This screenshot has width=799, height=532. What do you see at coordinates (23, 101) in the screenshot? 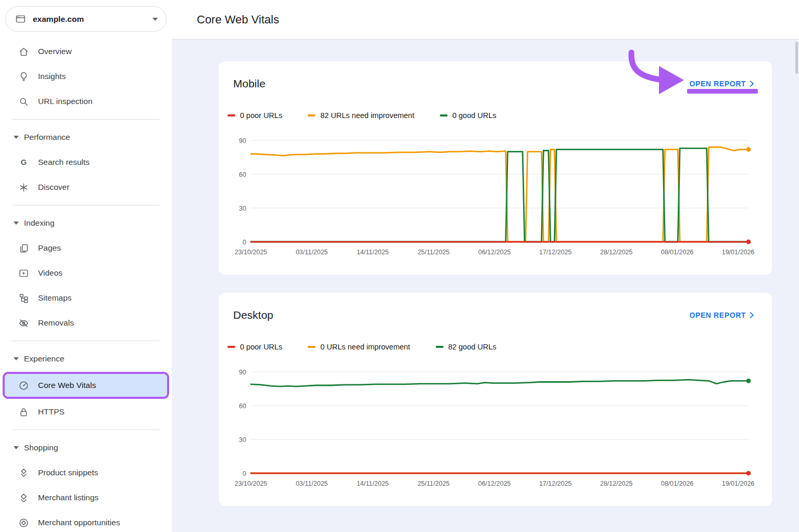
I see `magnifier-icon` at bounding box center [23, 101].